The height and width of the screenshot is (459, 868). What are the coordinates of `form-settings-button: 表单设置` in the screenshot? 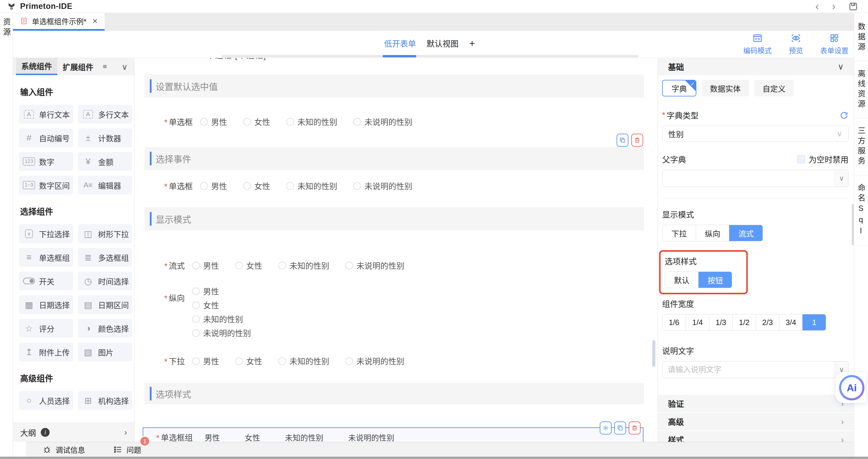 It's located at (834, 44).